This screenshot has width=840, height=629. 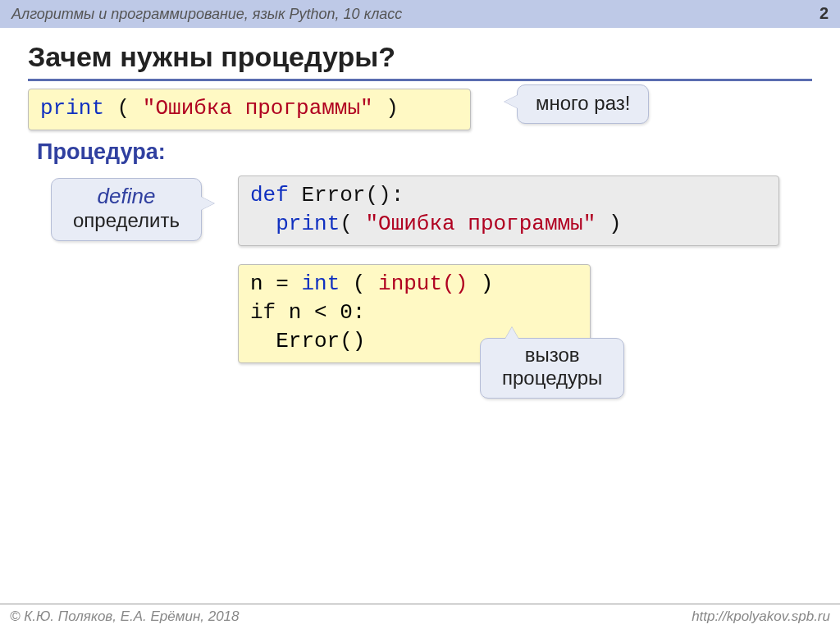 I want to click on keyword-def: def, so click(x=269, y=195).